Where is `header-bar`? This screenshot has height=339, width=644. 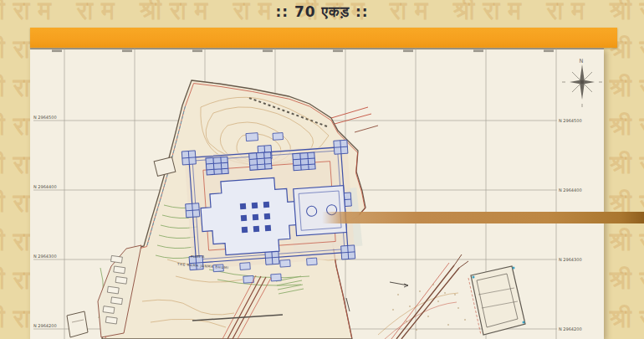 header-bar is located at coordinates (324, 38).